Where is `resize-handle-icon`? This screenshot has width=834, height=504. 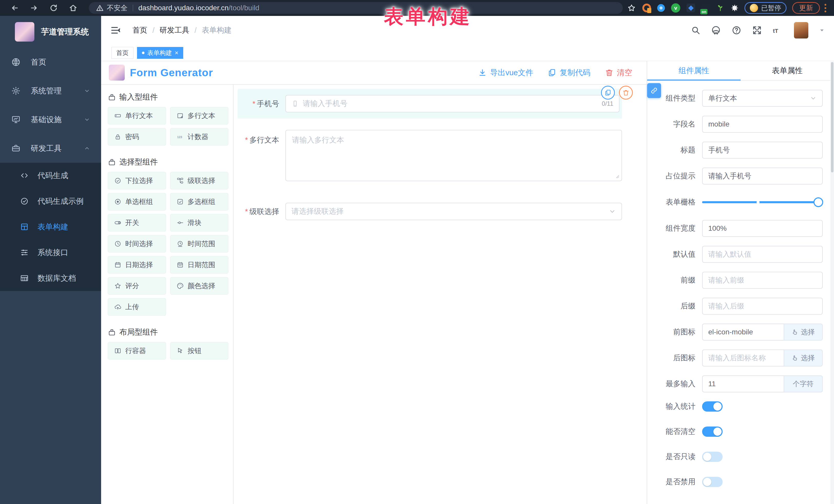 resize-handle-icon is located at coordinates (617, 176).